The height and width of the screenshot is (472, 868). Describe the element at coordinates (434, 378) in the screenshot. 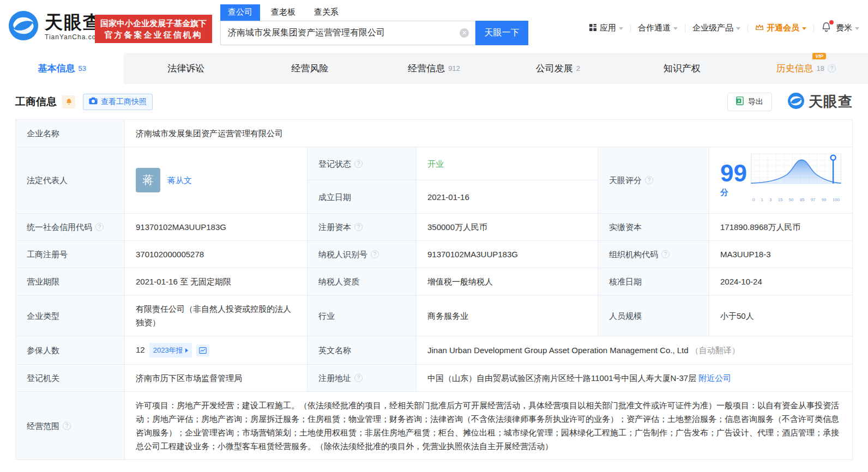

I see `table-row: 登记机关 济南市历下区市场监督管理局 注册地址 中国（山东）自由贸易试验区济南片…` at that location.